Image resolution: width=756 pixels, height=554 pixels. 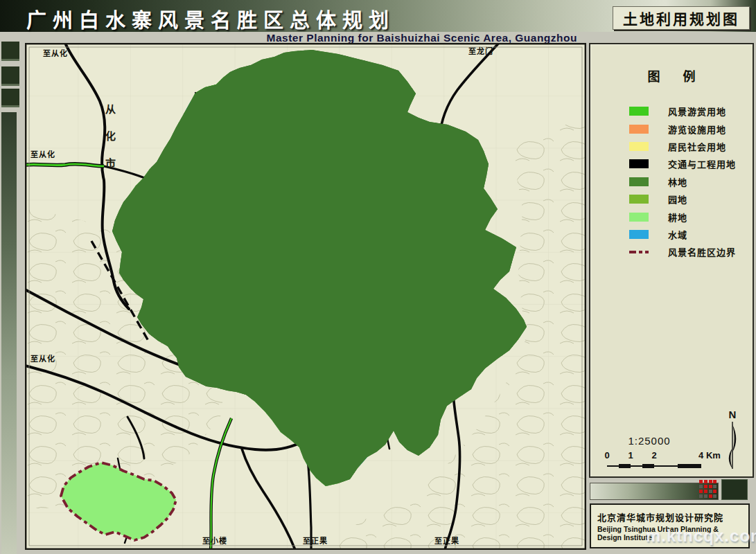 What do you see at coordinates (654, 456) in the screenshot?
I see `scale-tick-label: 2` at bounding box center [654, 456].